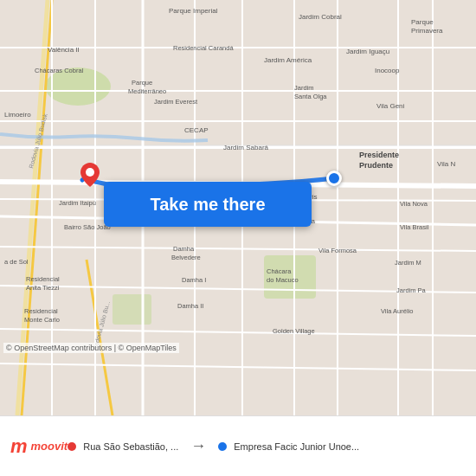 Image resolution: width=476 pixels, height=476 pixels. What do you see at coordinates (222, 447) in the screenshot?
I see `destination-dot-bar` at bounding box center [222, 447].